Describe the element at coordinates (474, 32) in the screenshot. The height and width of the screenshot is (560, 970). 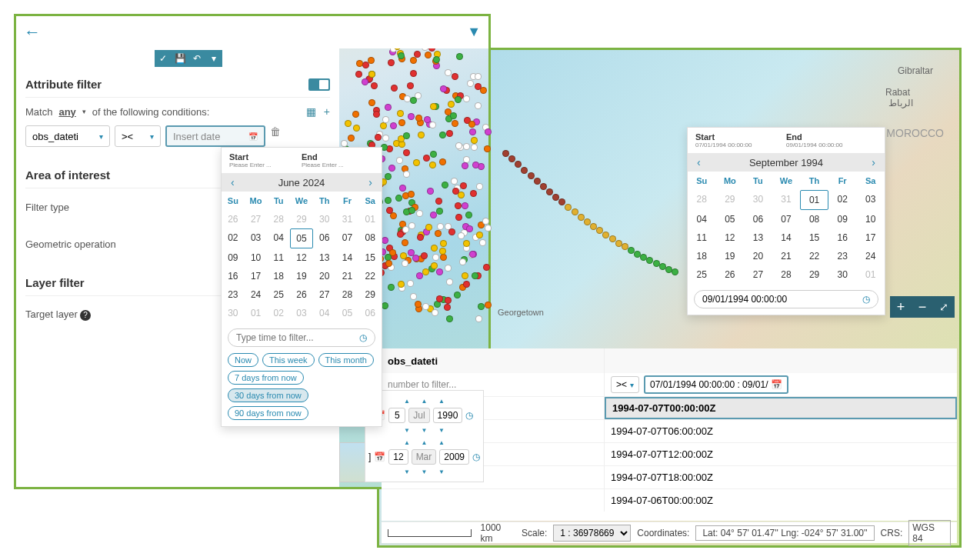
I see `filter-toggle-icon: ▼` at that location.